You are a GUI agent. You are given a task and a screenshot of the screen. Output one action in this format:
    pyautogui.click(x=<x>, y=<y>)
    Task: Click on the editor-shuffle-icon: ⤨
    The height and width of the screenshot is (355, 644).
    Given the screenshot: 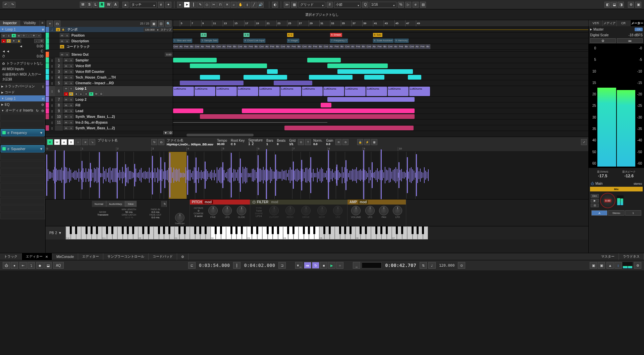 What is the action you would take?
    pyautogui.click(x=85, y=142)
    